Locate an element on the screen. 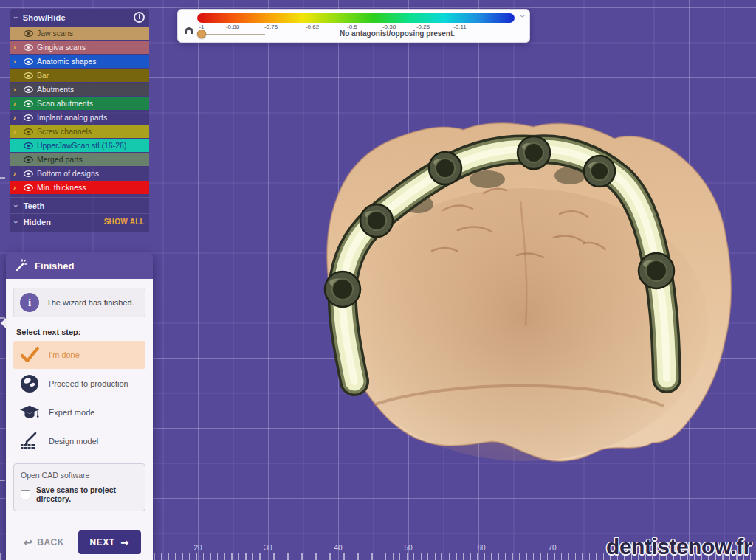 The width and height of the screenshot is (756, 560). layer-label: Gingiva scans is located at coordinates (61, 47).